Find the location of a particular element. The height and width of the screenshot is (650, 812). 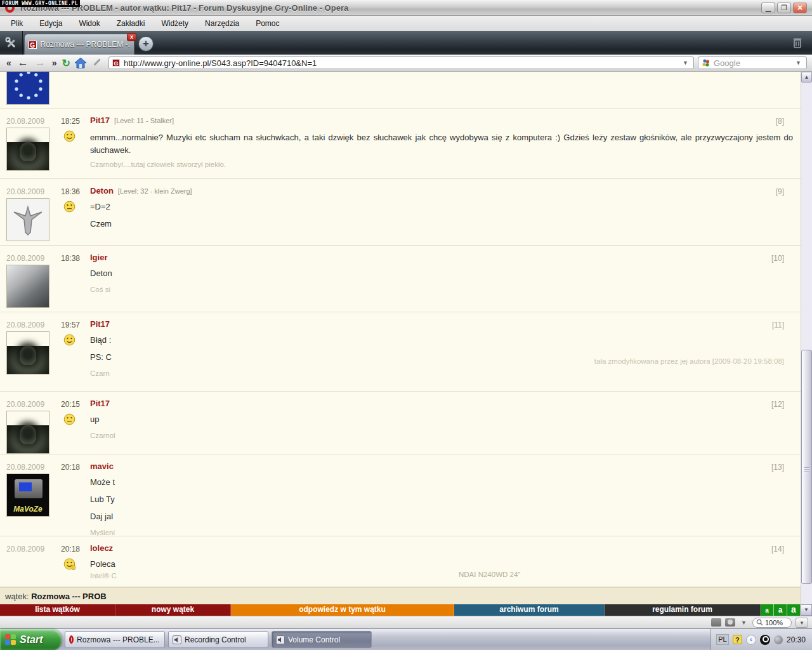

post-author-link: lolecz is located at coordinates (102, 548).